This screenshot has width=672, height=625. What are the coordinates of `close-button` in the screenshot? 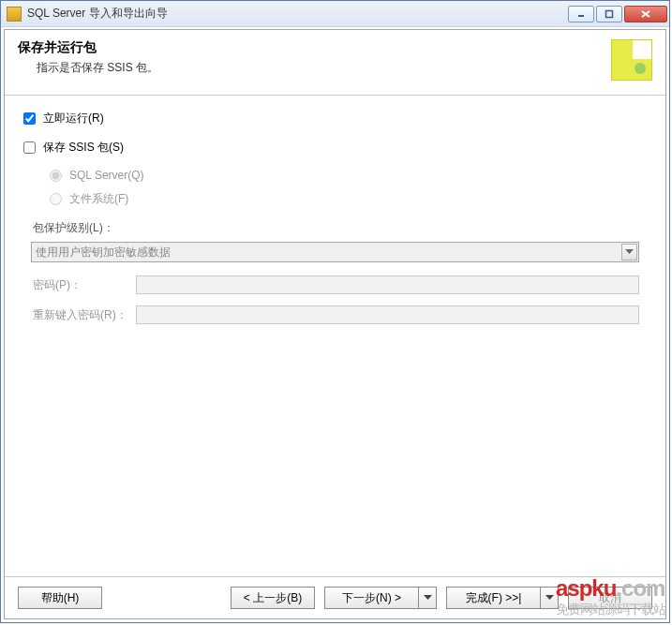 It's located at (646, 14).